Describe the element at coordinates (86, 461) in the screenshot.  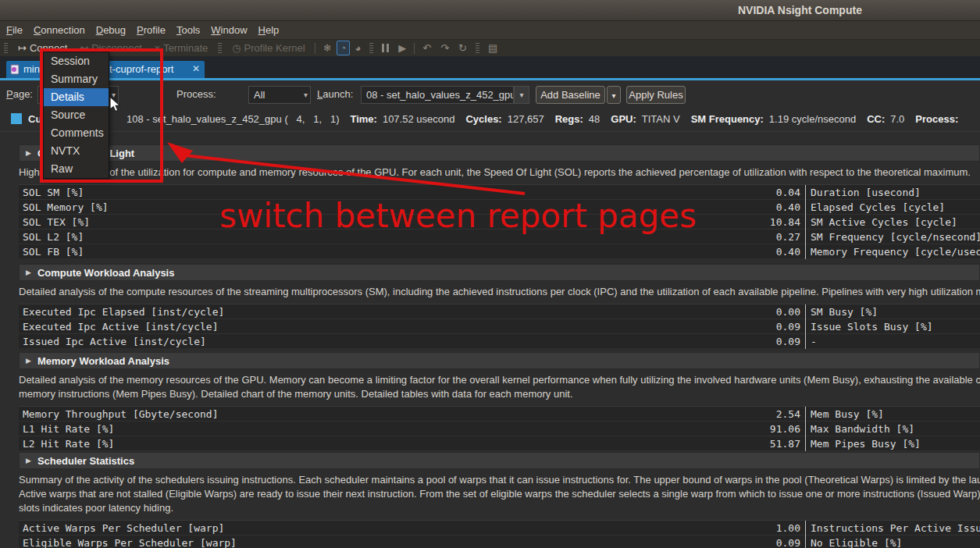
I see `section-title: Scheduler Statistics` at that location.